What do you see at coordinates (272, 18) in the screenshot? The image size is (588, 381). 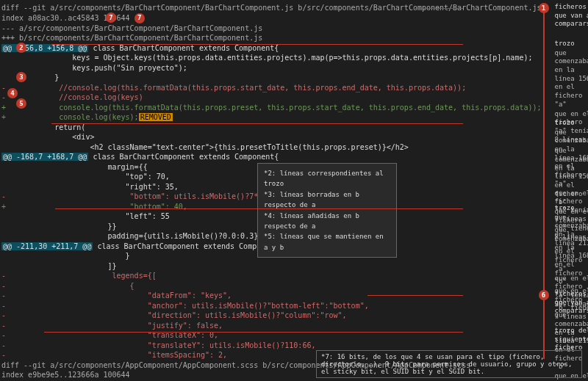 I see `diff-index-1: index a08ac30..ac45843 100644 7` at bounding box center [272, 18].